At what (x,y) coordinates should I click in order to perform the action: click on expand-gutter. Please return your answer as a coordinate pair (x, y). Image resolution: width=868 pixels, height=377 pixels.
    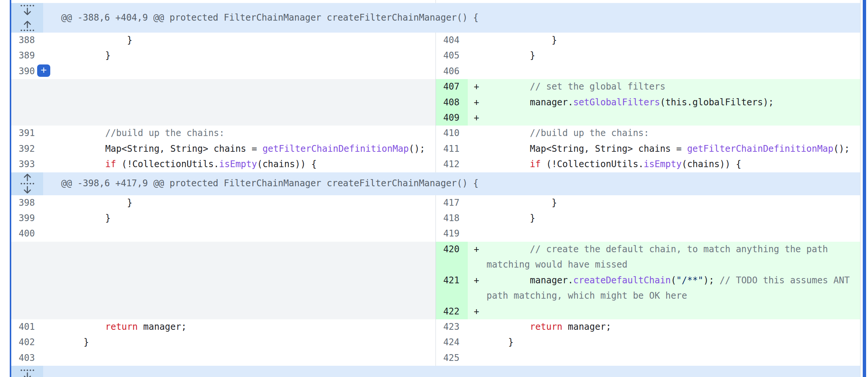
    Looking at the image, I should click on (27, 184).